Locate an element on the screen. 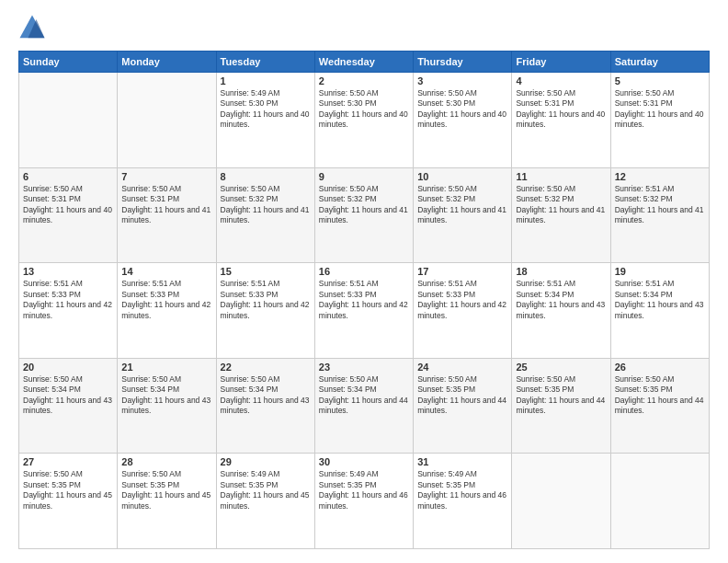 The image size is (728, 563). calendar-cell: 17Sunrise: 5:51 AM Sunset: 5:33 PM Dayli… is located at coordinates (463, 311).